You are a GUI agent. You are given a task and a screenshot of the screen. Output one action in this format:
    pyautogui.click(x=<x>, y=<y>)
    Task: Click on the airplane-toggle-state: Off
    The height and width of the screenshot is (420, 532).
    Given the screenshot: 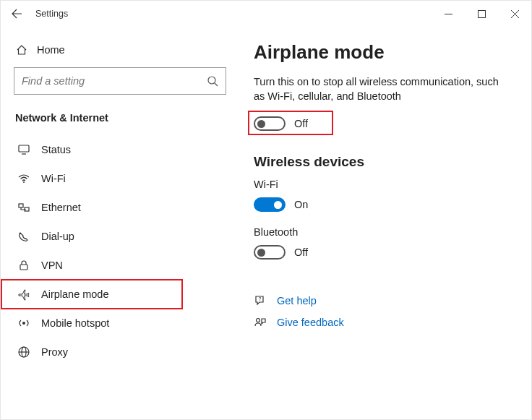 What is the action you would take?
    pyautogui.click(x=301, y=124)
    